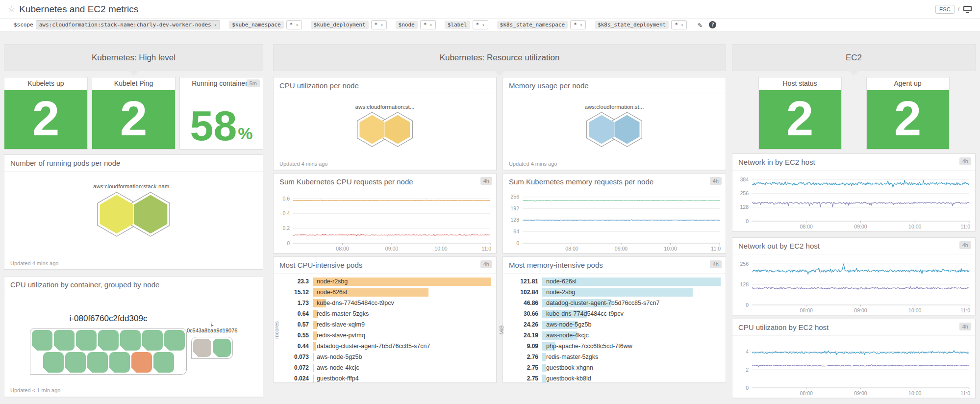  Describe the element at coordinates (860, 393) in the screenshot. I see `svg-text: 09:00` at that location.